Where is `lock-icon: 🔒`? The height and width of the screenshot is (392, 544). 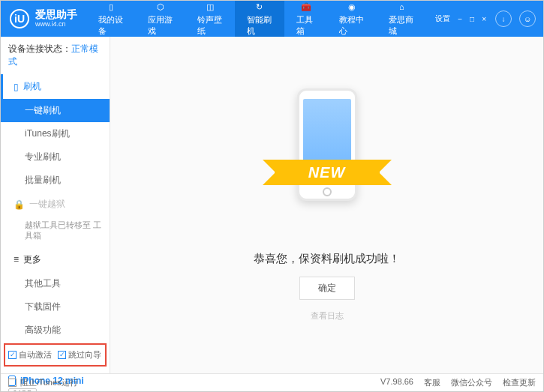 lock-icon: 🔒 is located at coordinates (20, 205).